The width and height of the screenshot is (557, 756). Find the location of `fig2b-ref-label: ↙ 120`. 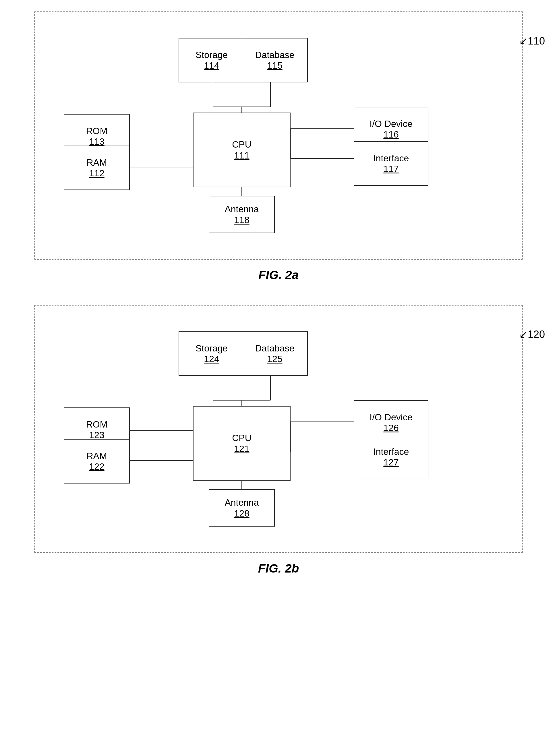

fig2b-ref-label: ↙ 120 is located at coordinates (532, 335).